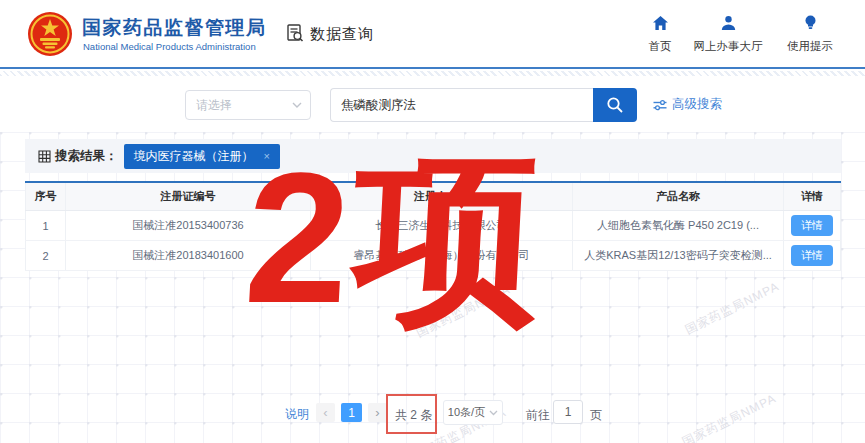  What do you see at coordinates (728, 46) in the screenshot?
I see `nav-service-hall-label: 网上办事大厅` at bounding box center [728, 46].